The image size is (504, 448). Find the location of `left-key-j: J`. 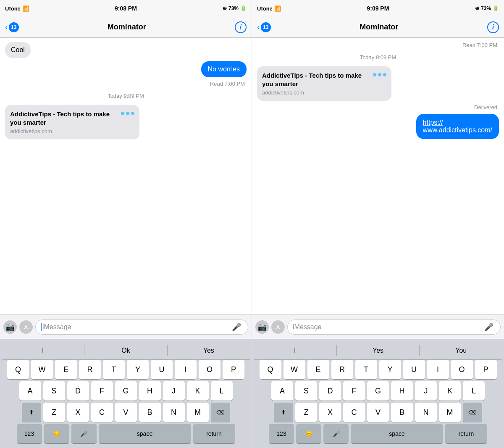

left-key-j: J is located at coordinates (174, 391).